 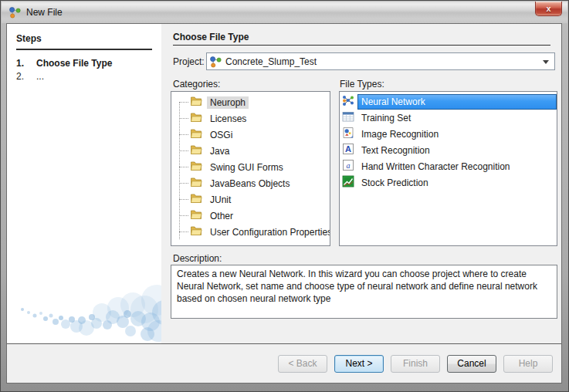 I want to click on button-bar: < Back Next > Finish Cancel Help, so click(x=284, y=363).